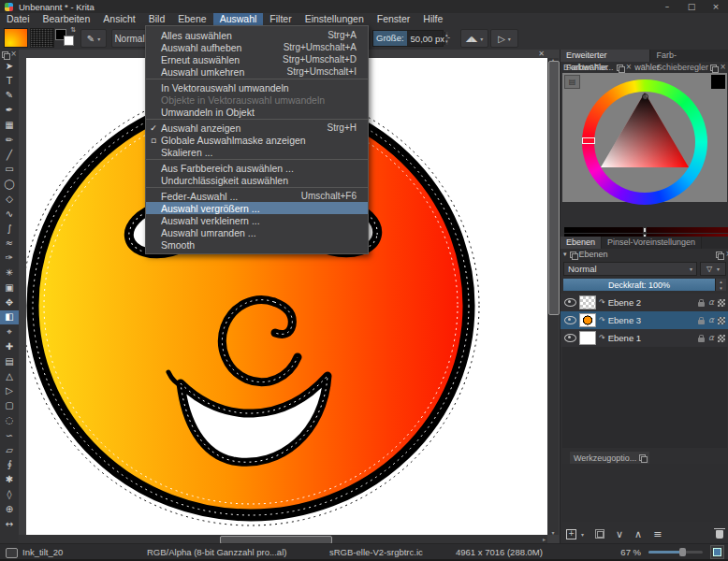  What do you see at coordinates (644, 303) in the screenshot?
I see `layer-row: ↷ Ebene 2 α` at bounding box center [644, 303].